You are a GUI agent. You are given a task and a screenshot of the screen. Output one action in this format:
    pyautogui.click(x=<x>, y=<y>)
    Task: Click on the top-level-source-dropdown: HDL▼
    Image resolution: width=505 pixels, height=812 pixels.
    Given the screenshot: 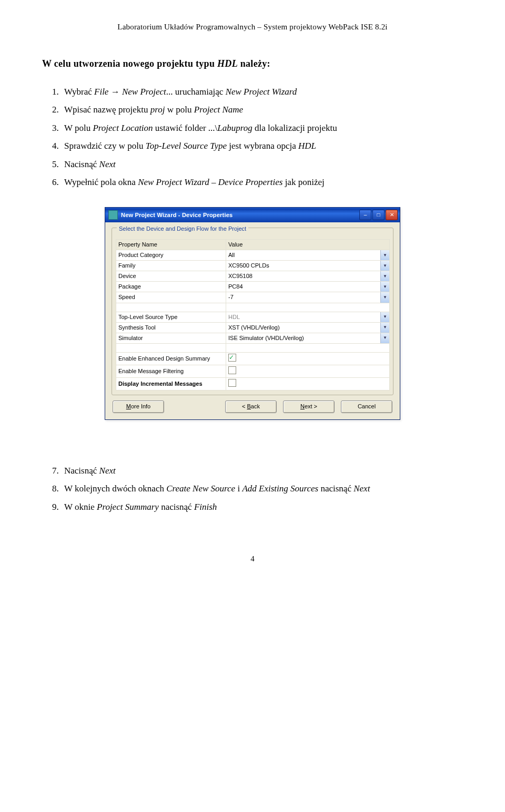 What is the action you would take?
    pyautogui.click(x=308, y=317)
    